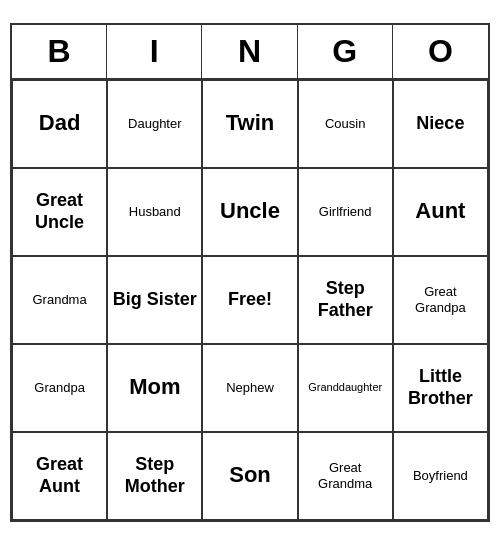 Image resolution: width=500 pixels, height=544 pixels. What do you see at coordinates (250, 300) in the screenshot?
I see `cell-r2-c2: Free!` at bounding box center [250, 300].